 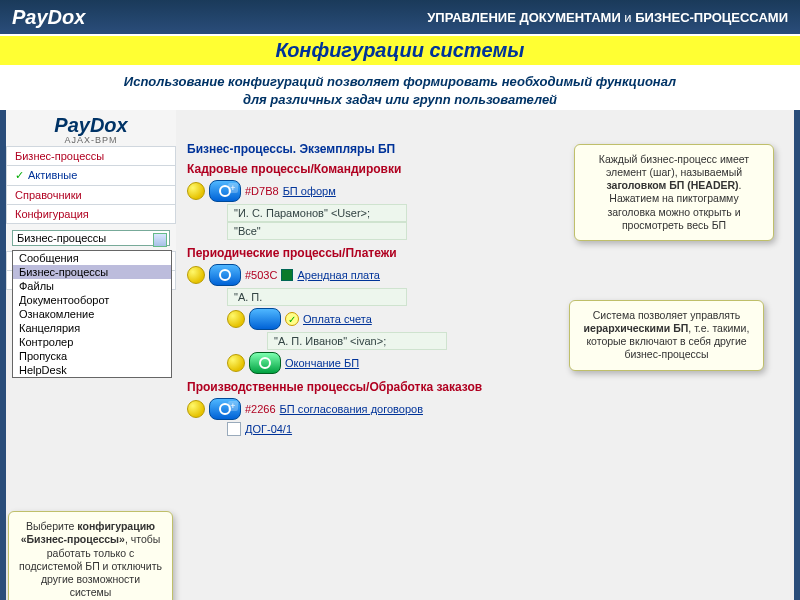 What do you see at coordinates (338, 275) in the screenshot?
I see `bp-link: Арендная плата` at bounding box center [338, 275].